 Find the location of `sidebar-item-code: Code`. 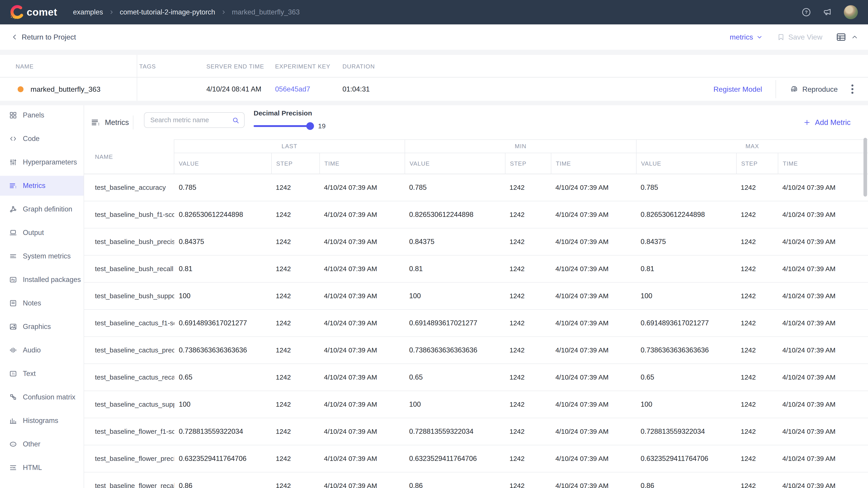

sidebar-item-code: Code is located at coordinates (42, 139).